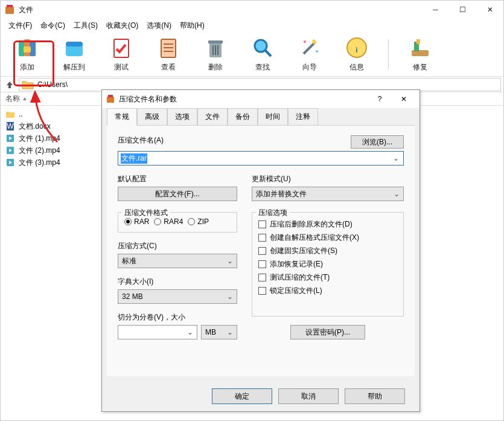 The height and width of the screenshot is (421, 504). Describe the element at coordinates (74, 48) in the screenshot. I see `extract-icon` at that location.